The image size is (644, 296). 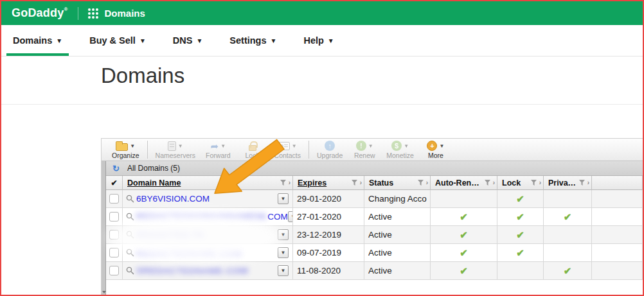 I want to click on godaddy-logo: GoDaddy®, so click(x=40, y=13).